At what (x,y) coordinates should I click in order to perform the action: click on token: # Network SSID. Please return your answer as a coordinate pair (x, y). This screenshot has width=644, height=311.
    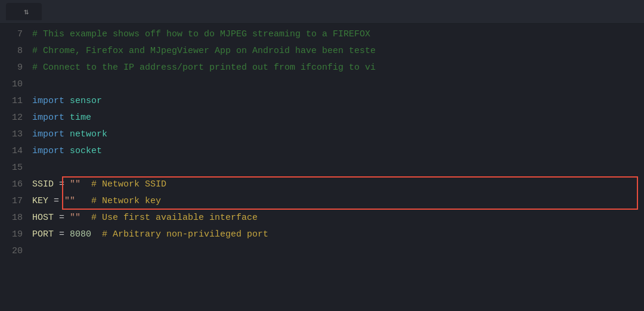
    Looking at the image, I should click on (129, 185).